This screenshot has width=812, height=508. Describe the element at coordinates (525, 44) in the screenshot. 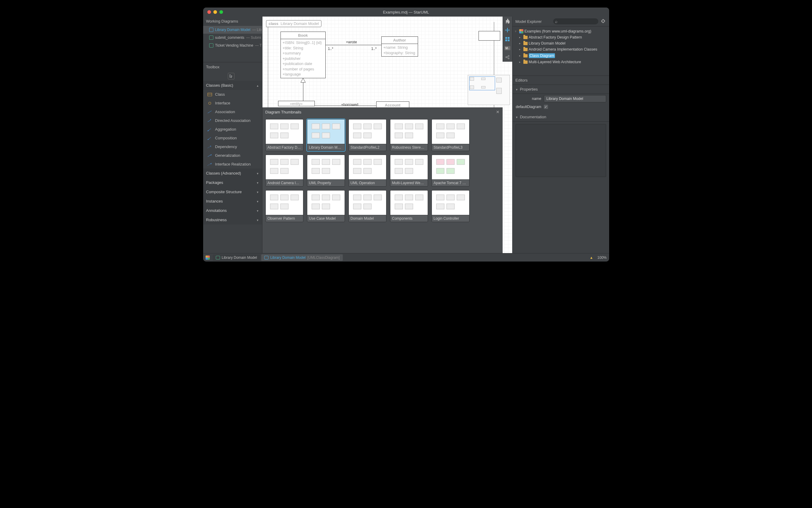

I see `package-icon` at that location.